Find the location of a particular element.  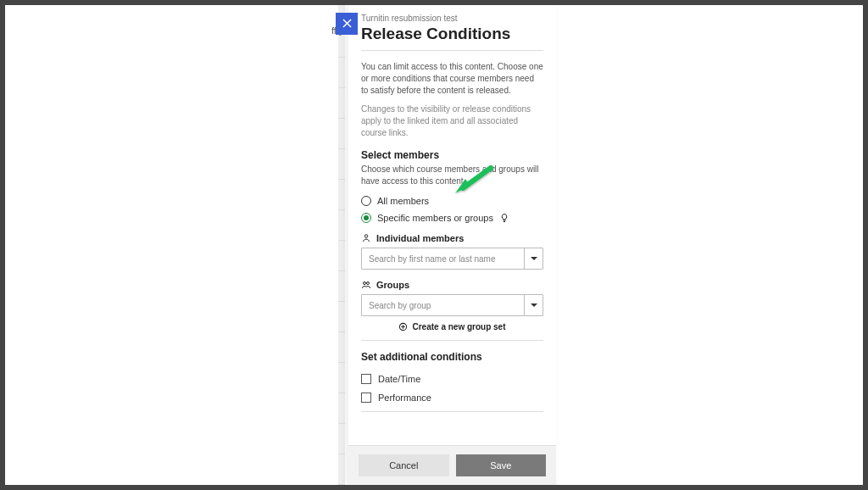

close-icon is located at coordinates (348, 24).